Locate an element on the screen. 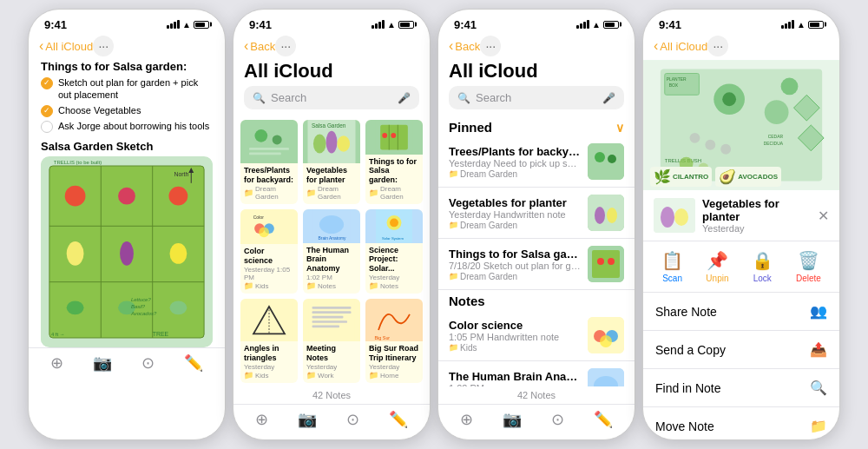  note-card-6: Solar System Science Project: Solar... Y… is located at coordinates (394, 252).